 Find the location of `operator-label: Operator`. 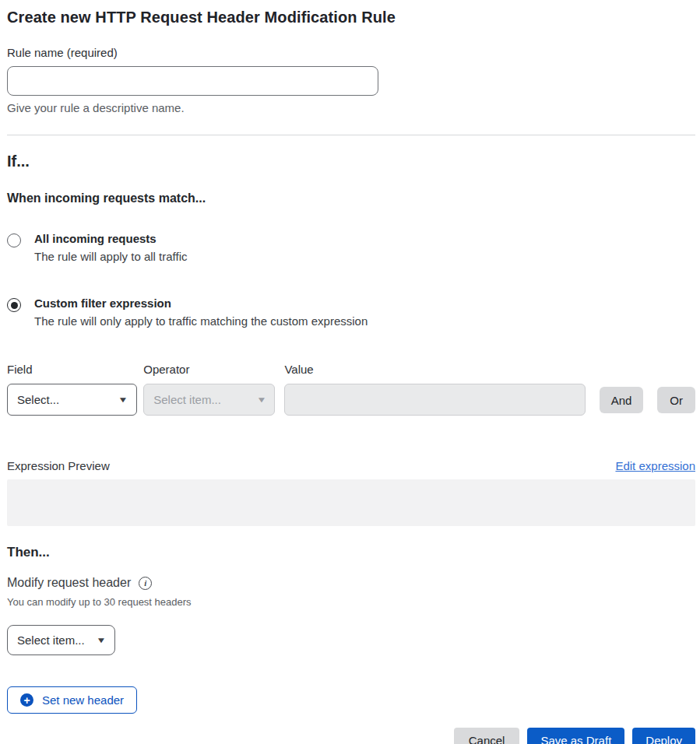

operator-label: Operator is located at coordinates (209, 369).